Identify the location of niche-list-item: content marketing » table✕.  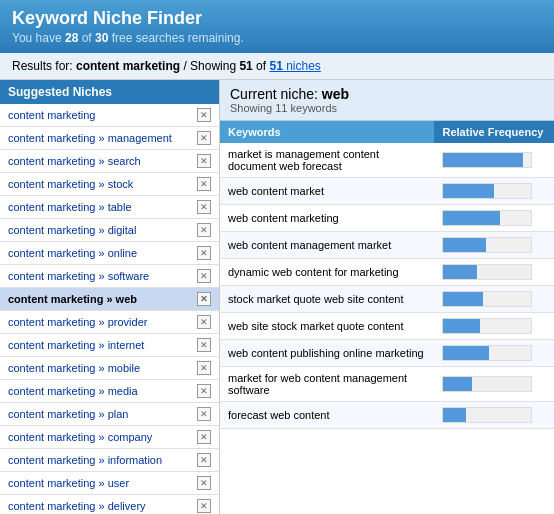
(110, 208).